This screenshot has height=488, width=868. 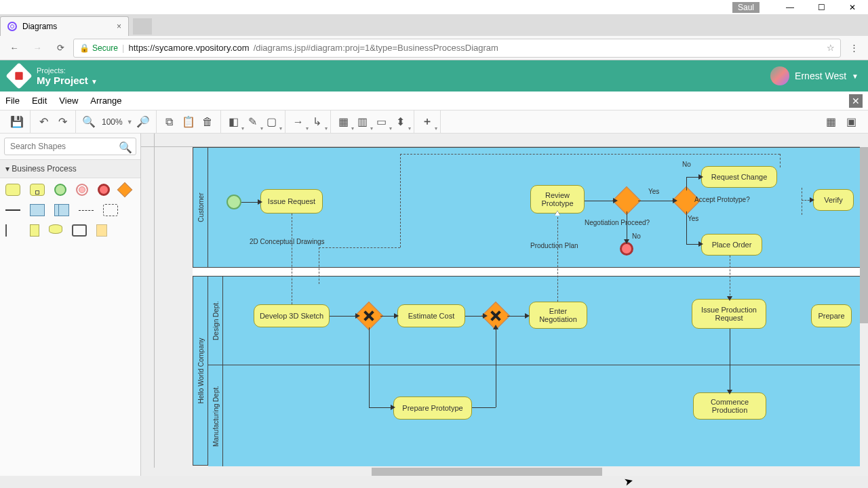 I want to click on close-button: ✕, so click(x=852, y=7).